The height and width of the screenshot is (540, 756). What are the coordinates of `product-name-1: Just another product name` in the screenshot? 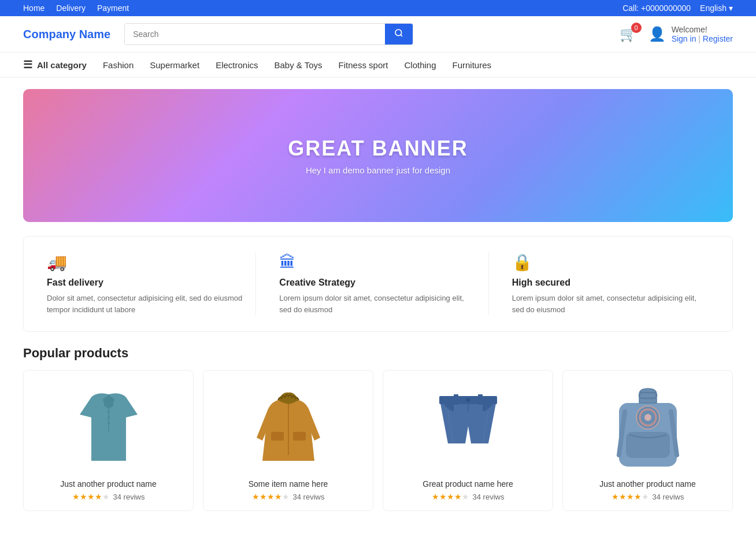 It's located at (109, 484).